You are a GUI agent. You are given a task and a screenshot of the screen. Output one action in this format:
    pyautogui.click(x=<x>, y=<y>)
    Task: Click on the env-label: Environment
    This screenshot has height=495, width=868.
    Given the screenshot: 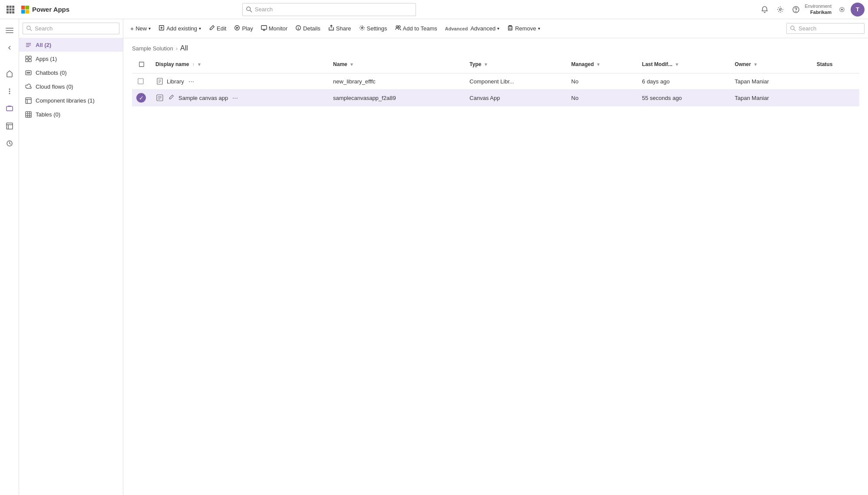 What is the action you would take?
    pyautogui.click(x=818, y=6)
    